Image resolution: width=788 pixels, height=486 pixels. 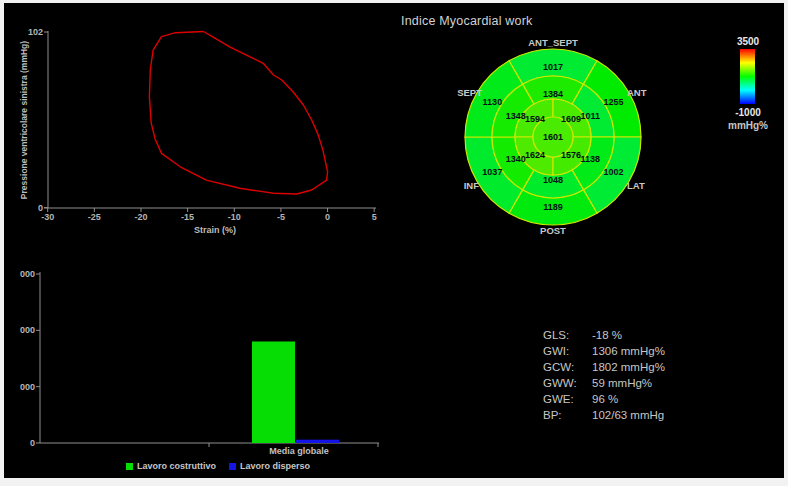 I want to click on mid-segment-value: 1011, so click(x=590, y=116).